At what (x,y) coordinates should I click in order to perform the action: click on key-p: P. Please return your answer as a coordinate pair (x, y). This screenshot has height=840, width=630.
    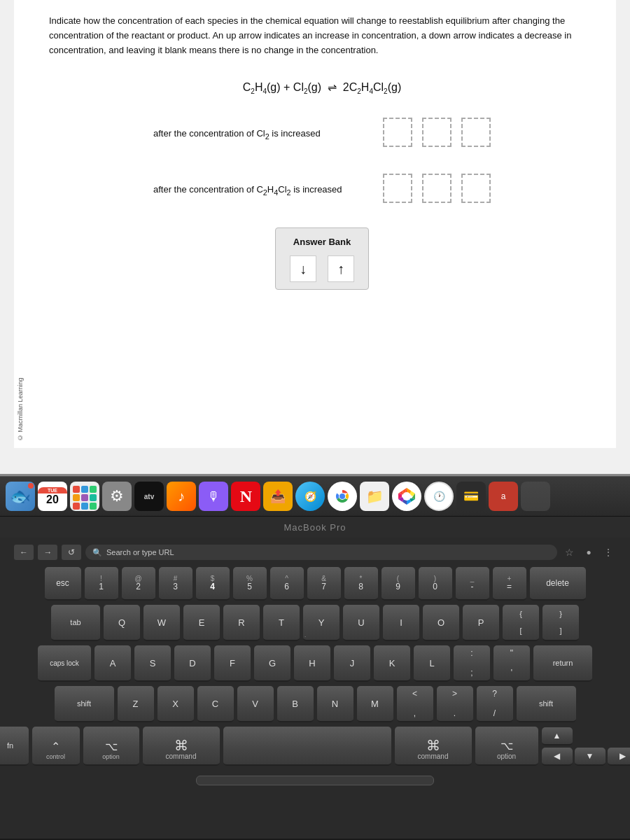
    Looking at the image, I should click on (481, 623).